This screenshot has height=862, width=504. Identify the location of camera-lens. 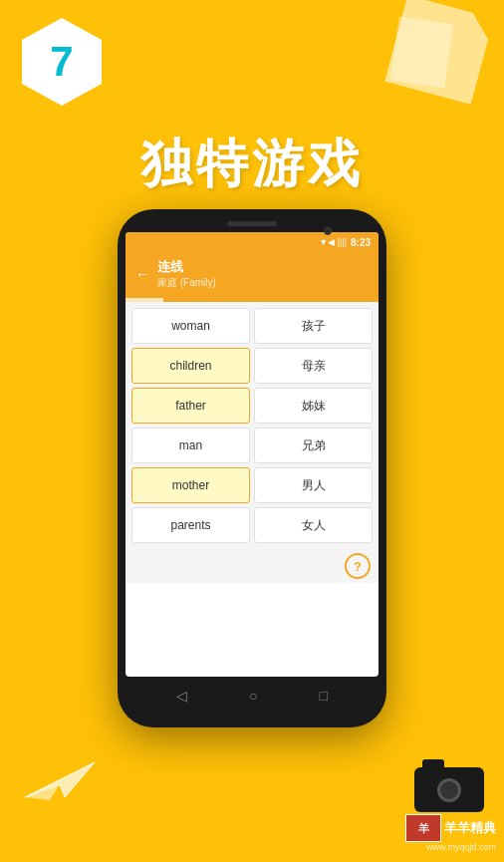
(449, 790).